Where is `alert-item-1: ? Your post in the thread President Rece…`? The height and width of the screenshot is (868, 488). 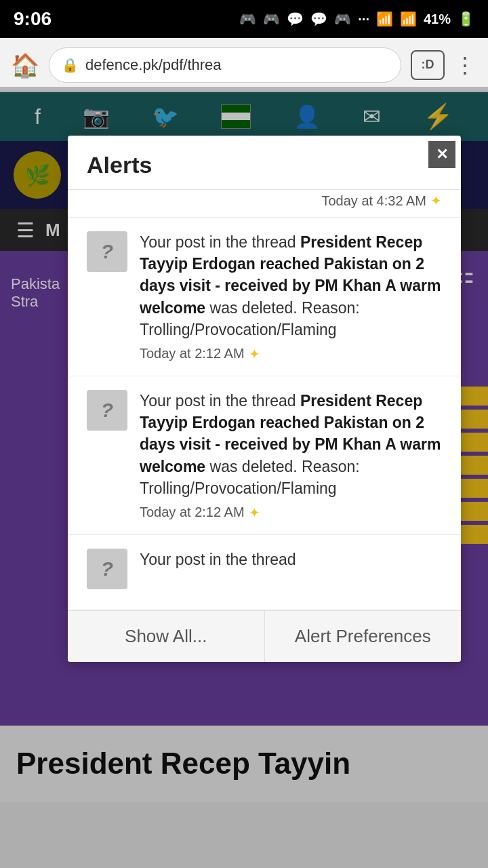
alert-item-1: ? Your post in the thread President Rece… is located at coordinates (264, 297).